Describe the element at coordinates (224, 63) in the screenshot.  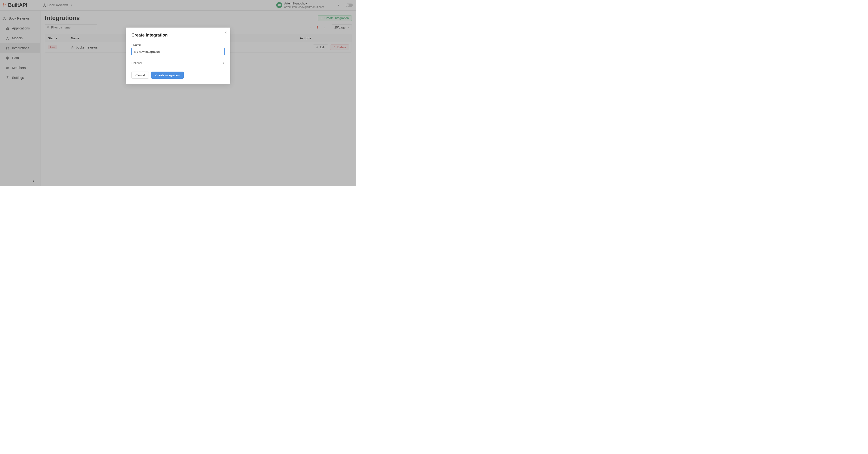
I see `chevron-right-icon` at that location.